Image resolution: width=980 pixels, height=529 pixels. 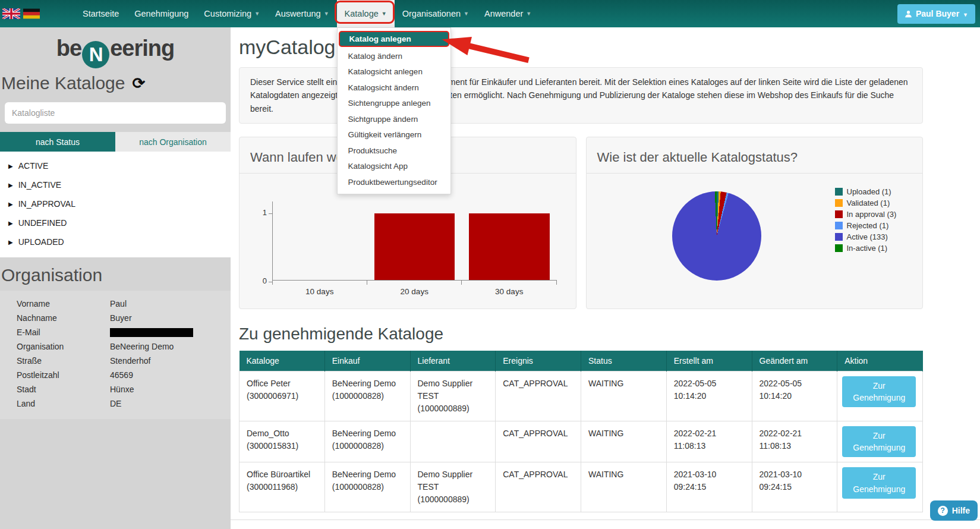 I want to click on status-item-undefined: UNDEFINED, so click(x=115, y=223).